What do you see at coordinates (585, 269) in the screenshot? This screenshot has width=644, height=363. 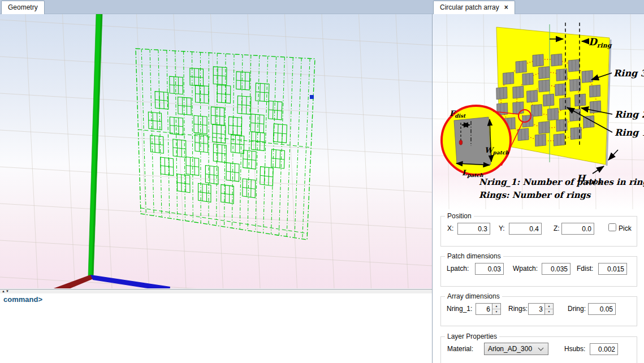 I see `fdist-label: Fdist:` at bounding box center [585, 269].